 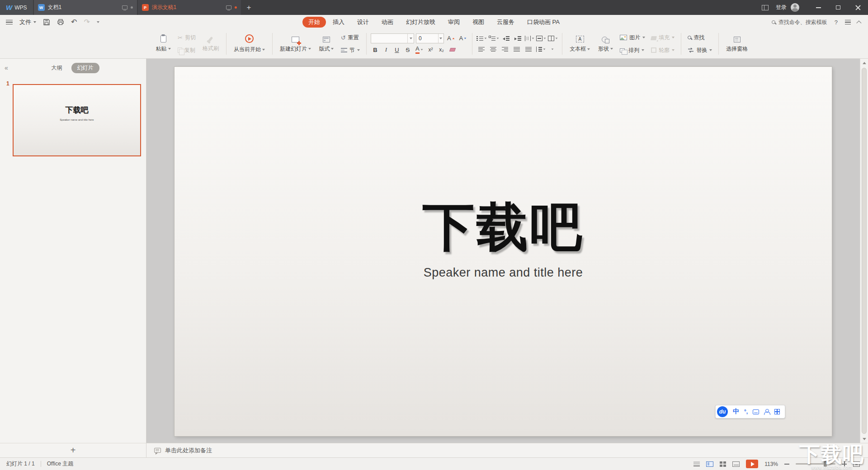 What do you see at coordinates (430, 38) in the screenshot?
I see `font-size-select` at bounding box center [430, 38].